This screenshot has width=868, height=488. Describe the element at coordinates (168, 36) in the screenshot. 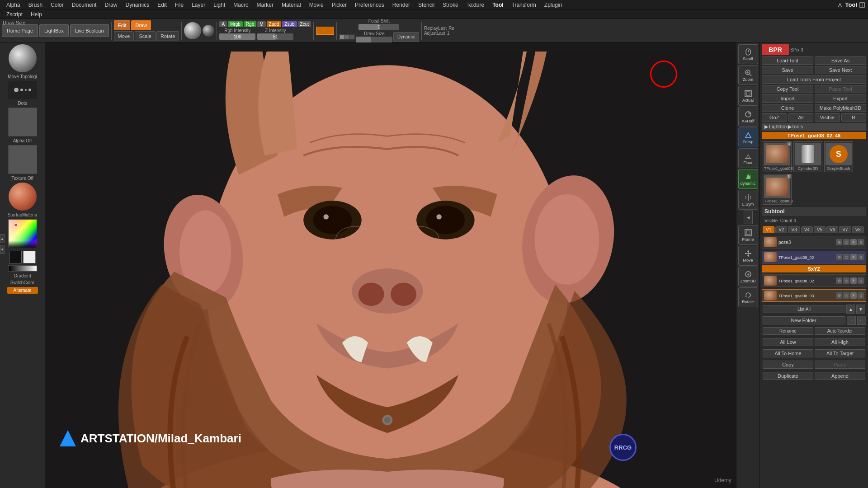

I see `rotate-button: Rotate` at that location.